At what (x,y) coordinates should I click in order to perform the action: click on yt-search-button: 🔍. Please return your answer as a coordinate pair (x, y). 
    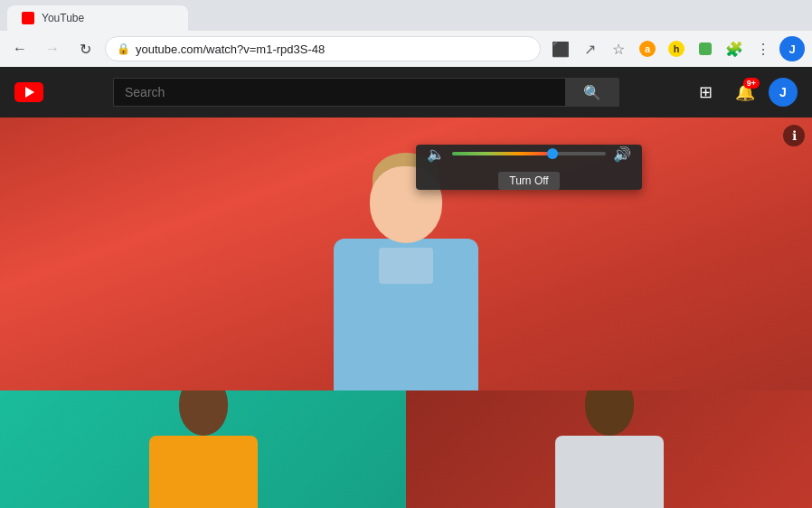
    Looking at the image, I should click on (592, 92).